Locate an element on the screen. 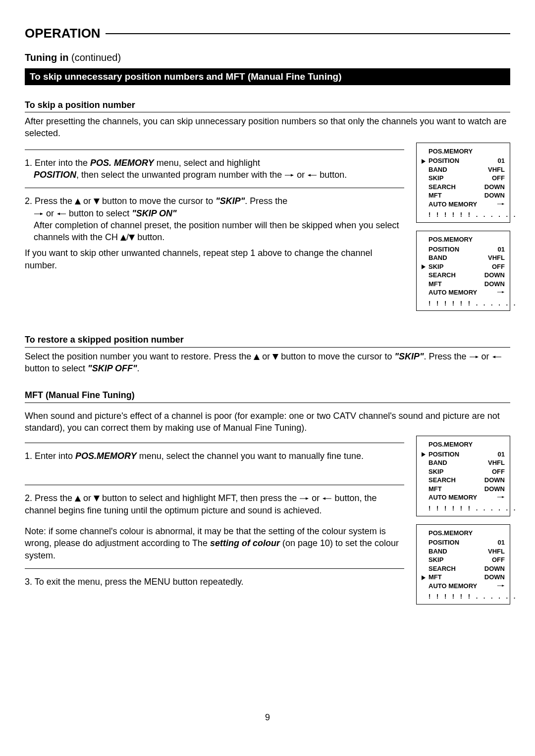 Image resolution: width=535 pixels, height=756 pixels. skip-left-col: 1. Enter into the POS. MEMORY menu, sele… is located at coordinates (214, 207).